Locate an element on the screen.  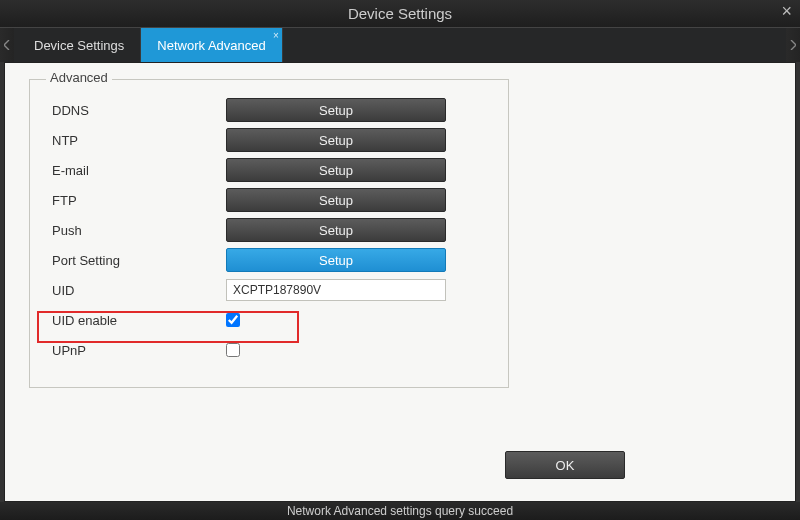
label-uid-enable: UID enable is located at coordinates (136, 320).